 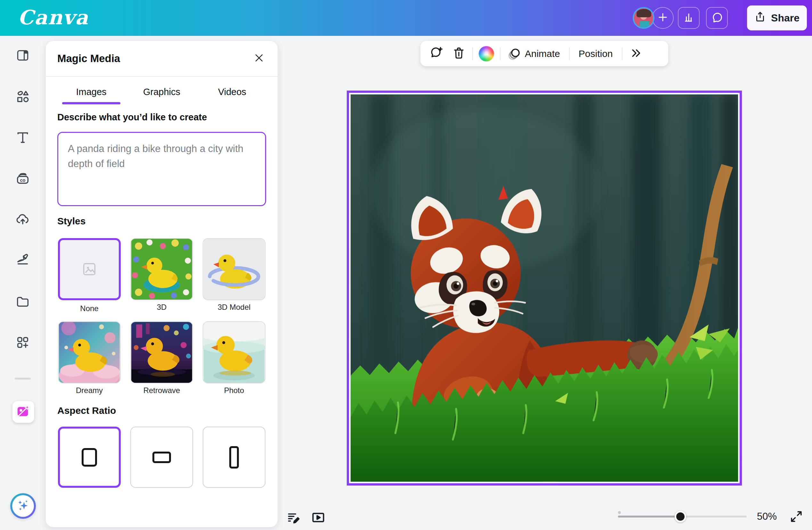 I want to click on tab-images-label: Images, so click(x=91, y=92).